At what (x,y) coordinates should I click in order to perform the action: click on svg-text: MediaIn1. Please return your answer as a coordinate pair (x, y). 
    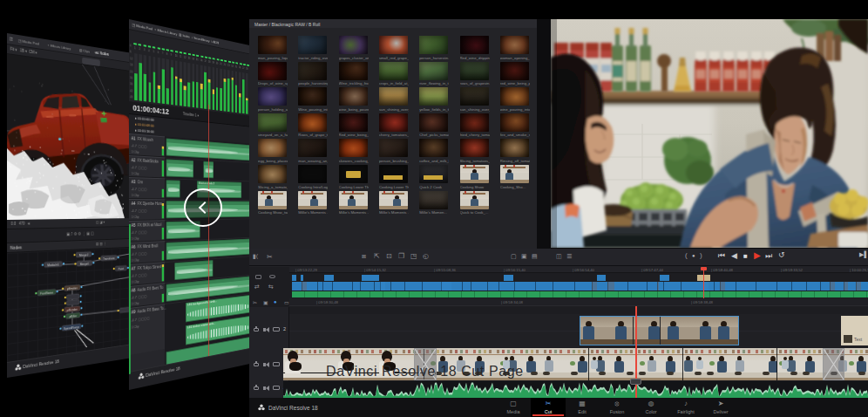
    Looking at the image, I should click on (53, 265).